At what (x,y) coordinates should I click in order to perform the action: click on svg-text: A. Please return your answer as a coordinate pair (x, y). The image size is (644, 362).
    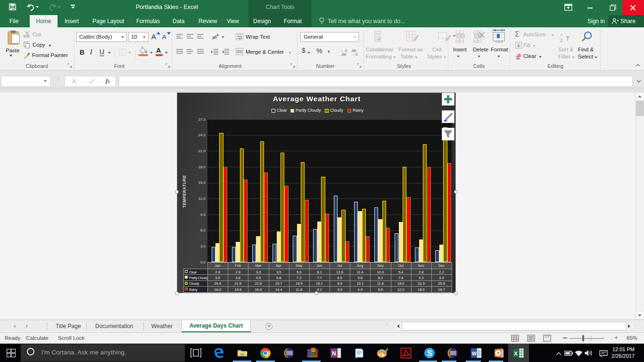
    Looking at the image, I should click on (561, 35).